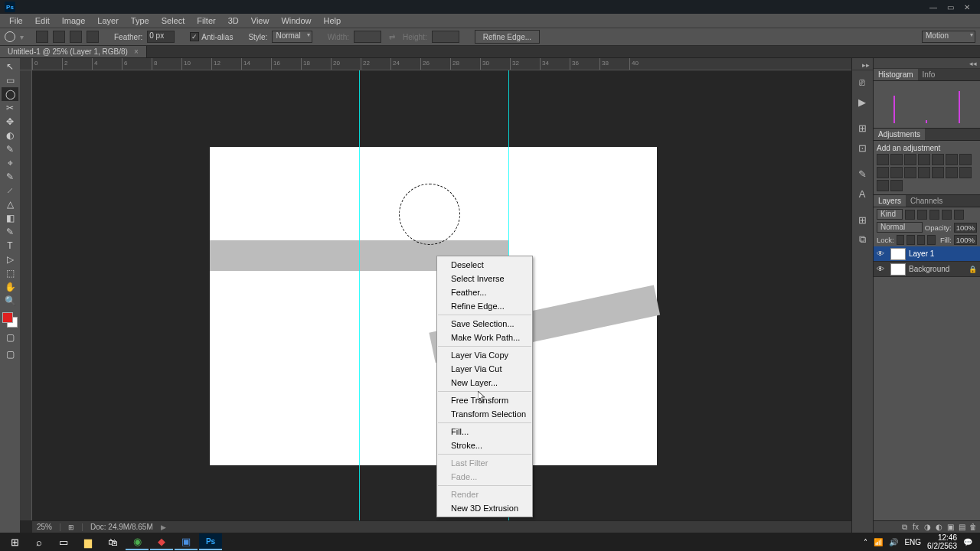 This screenshot has width=980, height=551. Describe the element at coordinates (485, 292) in the screenshot. I see `ctx-feather: Feather...` at that location.